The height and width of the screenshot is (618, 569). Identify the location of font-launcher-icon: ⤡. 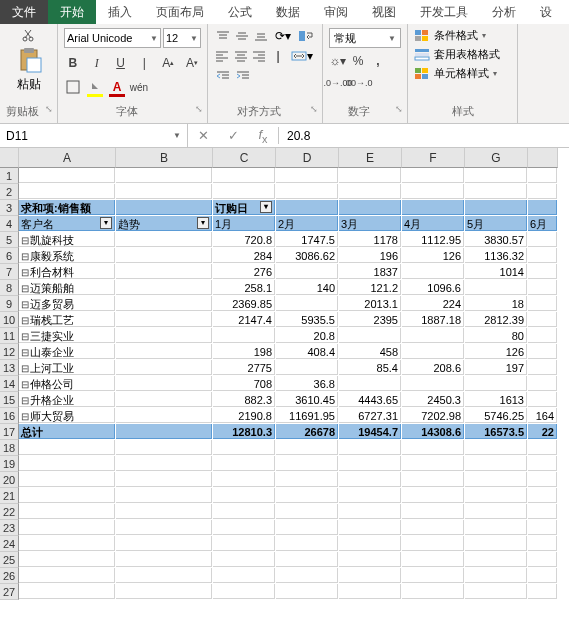
(199, 109).